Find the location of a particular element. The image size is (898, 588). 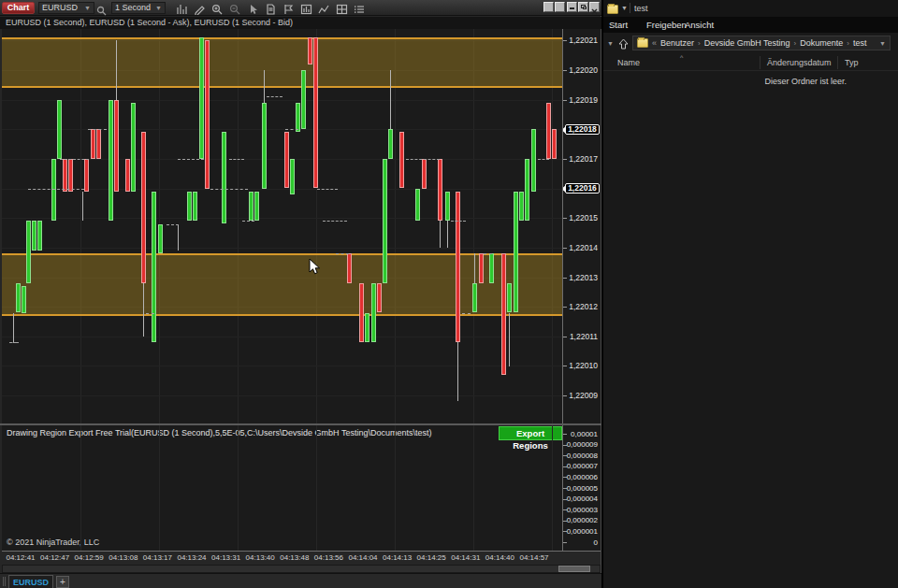

quick-access-chevron-icon: ▼ is located at coordinates (625, 7).